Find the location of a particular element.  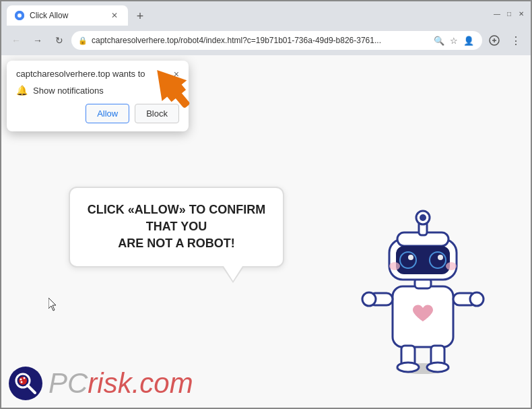

lock-icon: 🔒 is located at coordinates (83, 40).